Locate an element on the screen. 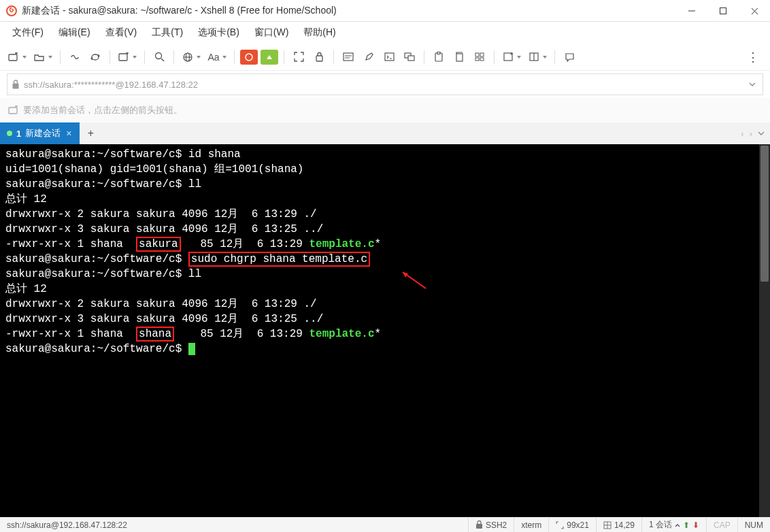 This screenshot has width=770, height=532. status-size: 99x21 is located at coordinates (573, 525).